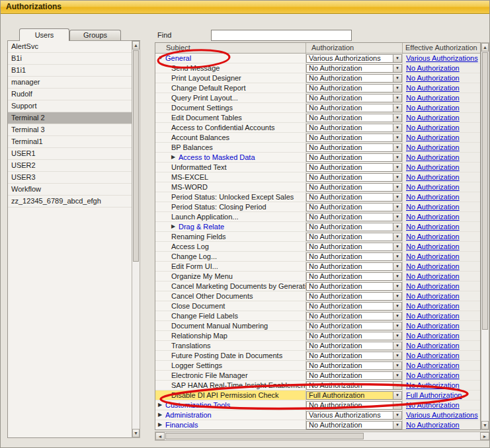  What do you see at coordinates (317, 58) in the screenshot?
I see `table-row: ▼GeneralVarious Authorizations▼Various A…` at bounding box center [317, 58].